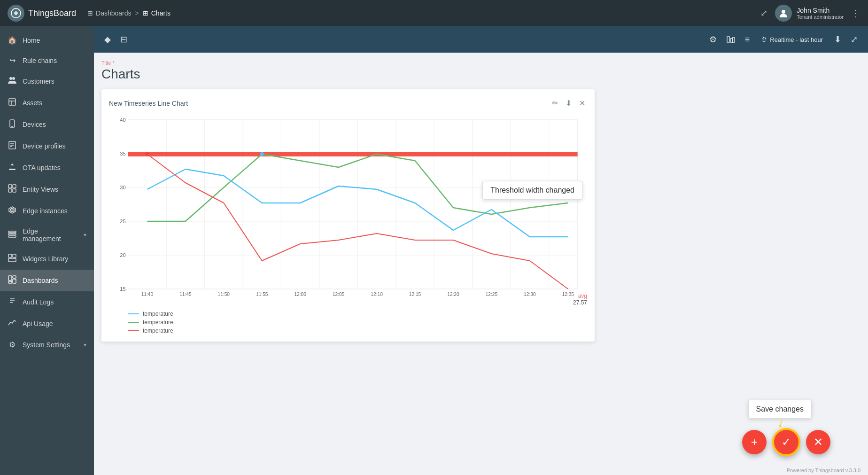  What do you see at coordinates (481, 63) in the screenshot?
I see `page-title-label: Title *` at bounding box center [481, 63].